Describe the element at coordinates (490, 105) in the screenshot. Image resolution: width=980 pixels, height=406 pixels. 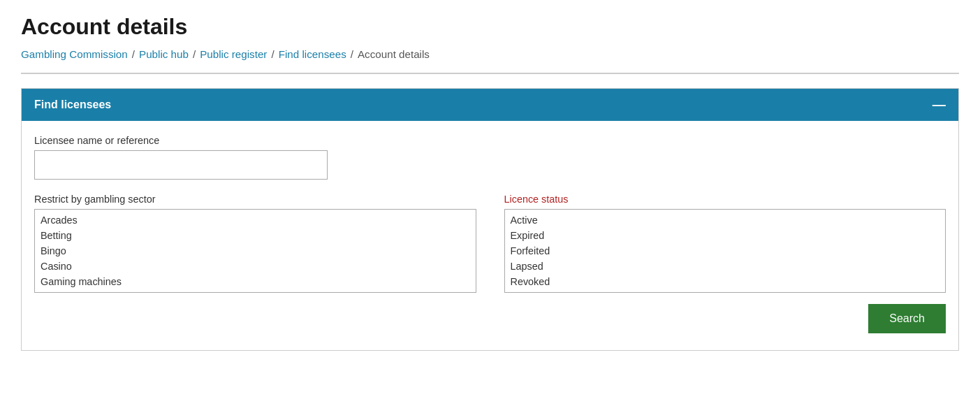
I see `panel-header: Find licensees —` at that location.